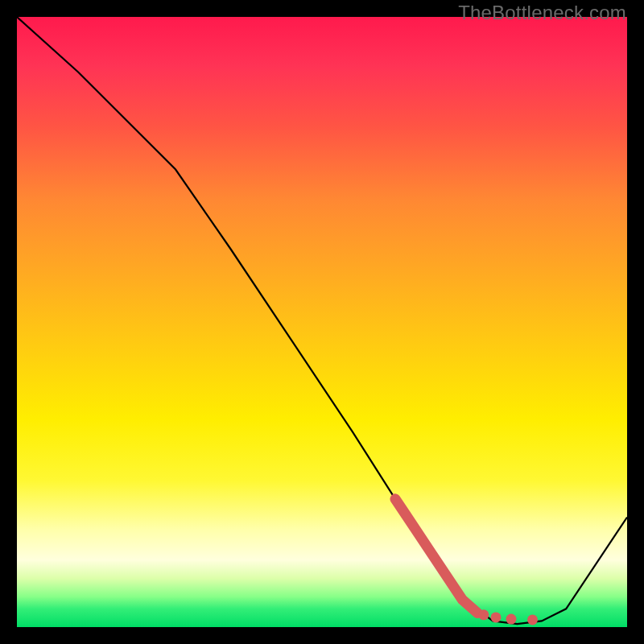  What do you see at coordinates (508, 617) in the screenshot?
I see `highlight-dots` at bounding box center [508, 617].